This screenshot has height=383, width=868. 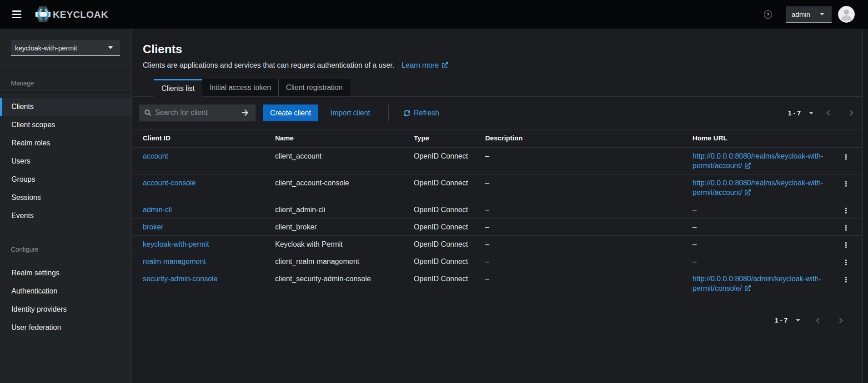 I want to click on client-id-link: admin-cli, so click(x=157, y=210).